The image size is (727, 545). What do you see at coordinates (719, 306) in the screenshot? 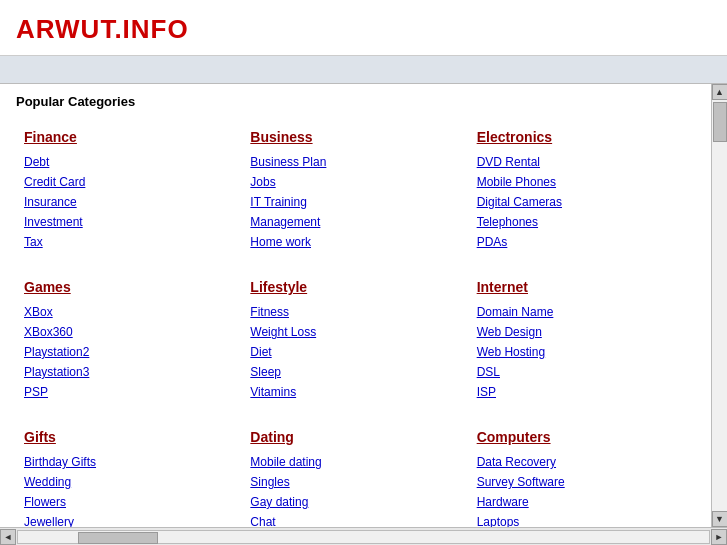
I see `vertical-scrollbar: ▲ ▼` at bounding box center [719, 306].